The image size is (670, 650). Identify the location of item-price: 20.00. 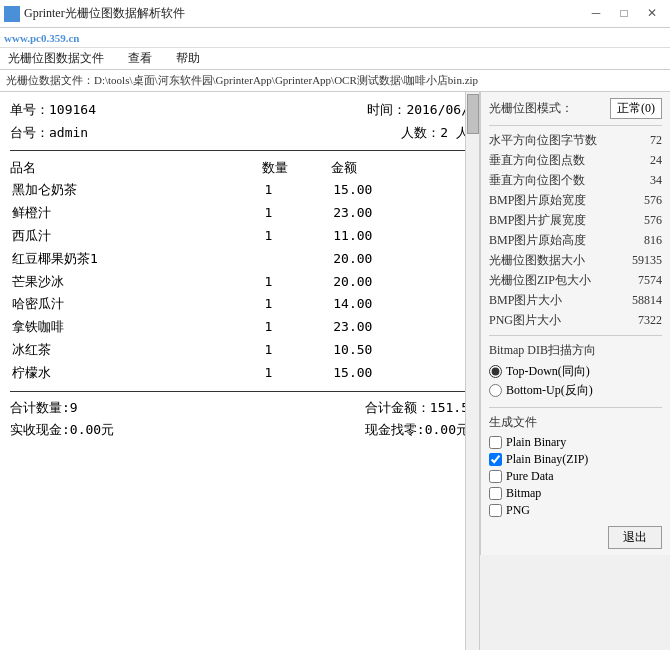
(400, 282).